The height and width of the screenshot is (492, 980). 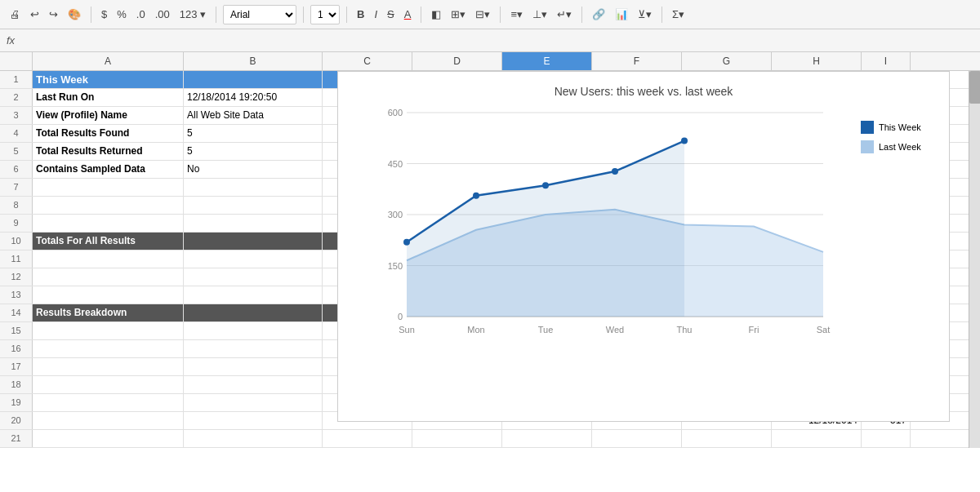 What do you see at coordinates (637, 61) in the screenshot?
I see `col-header-f: F` at bounding box center [637, 61].